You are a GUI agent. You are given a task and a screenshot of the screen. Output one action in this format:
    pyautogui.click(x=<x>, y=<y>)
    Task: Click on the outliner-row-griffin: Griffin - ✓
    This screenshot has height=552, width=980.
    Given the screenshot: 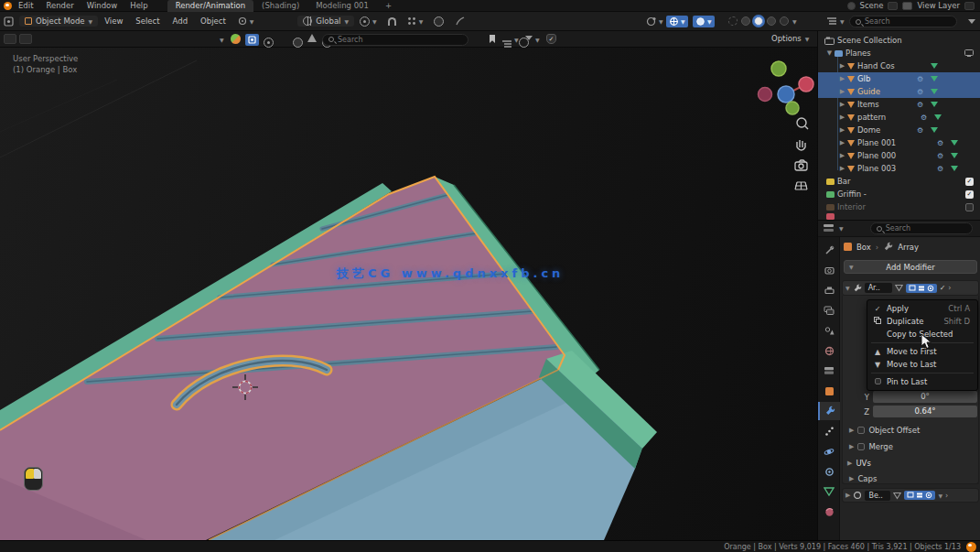 What is the action you would take?
    pyautogui.click(x=899, y=194)
    